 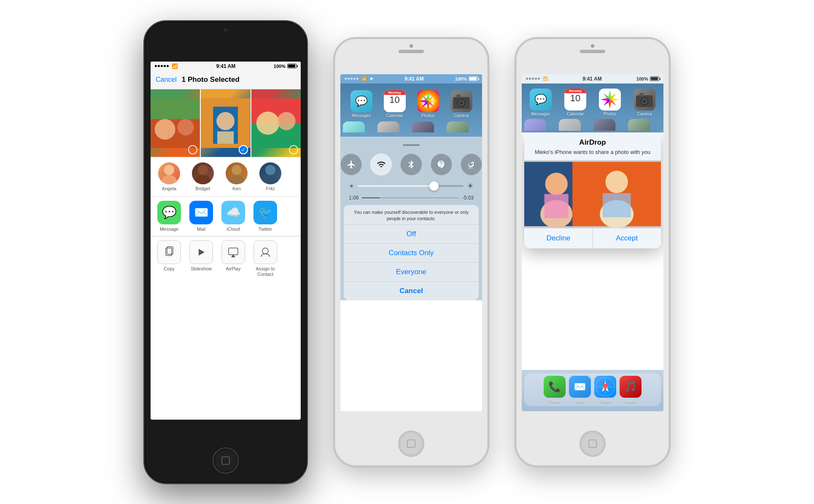 I want to click on app-messages-3: 💬 Messages, so click(x=541, y=102).